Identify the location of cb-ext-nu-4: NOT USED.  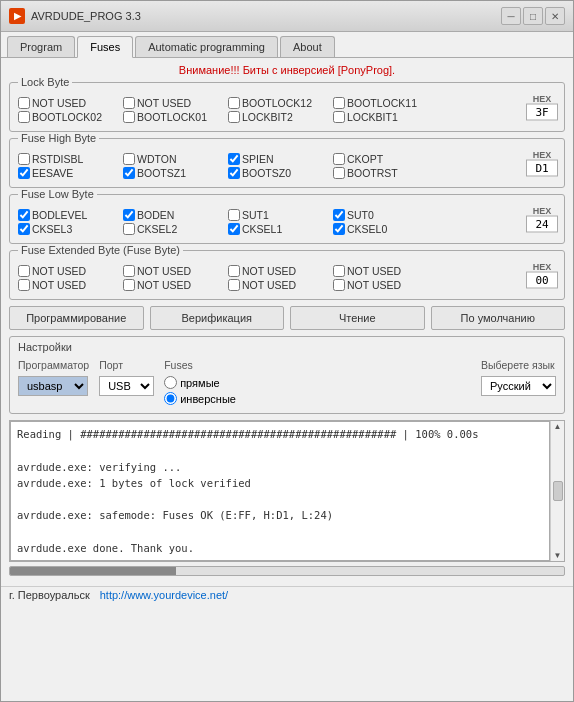
(386, 271).